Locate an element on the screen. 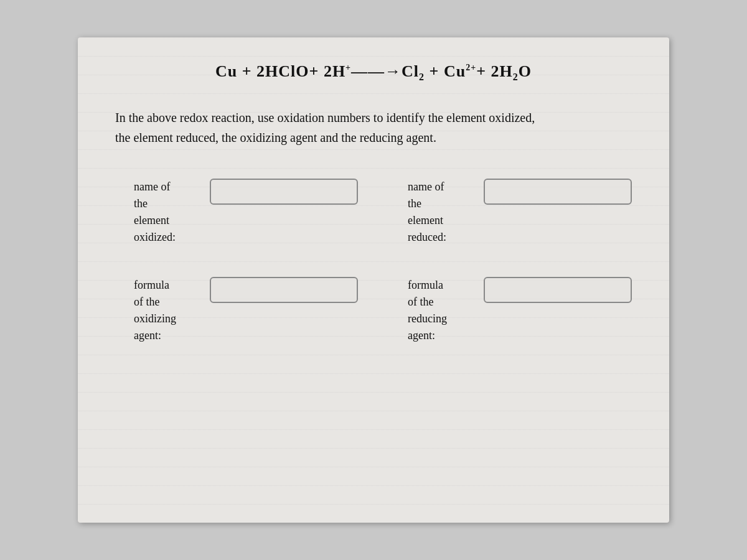 The image size is (747, 560). element-oxidized-box-wrapper is located at coordinates (284, 192).